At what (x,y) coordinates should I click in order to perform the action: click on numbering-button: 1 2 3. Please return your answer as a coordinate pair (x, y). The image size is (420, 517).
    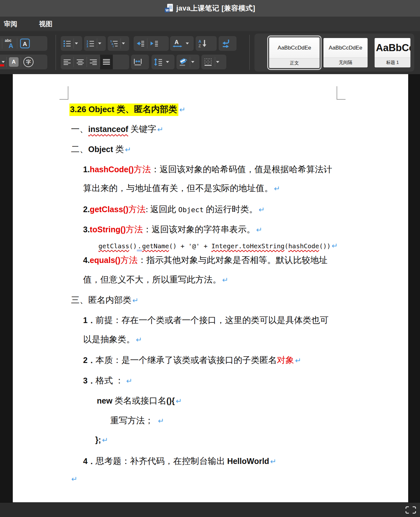
    Looking at the image, I should click on (90, 43).